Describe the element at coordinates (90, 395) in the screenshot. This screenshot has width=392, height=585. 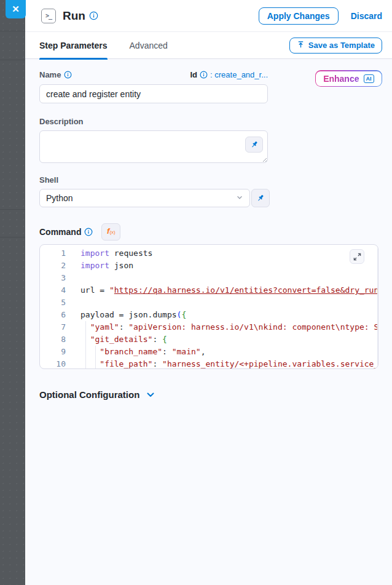
I see `optional-configuration-label: Optional Configuration` at that location.